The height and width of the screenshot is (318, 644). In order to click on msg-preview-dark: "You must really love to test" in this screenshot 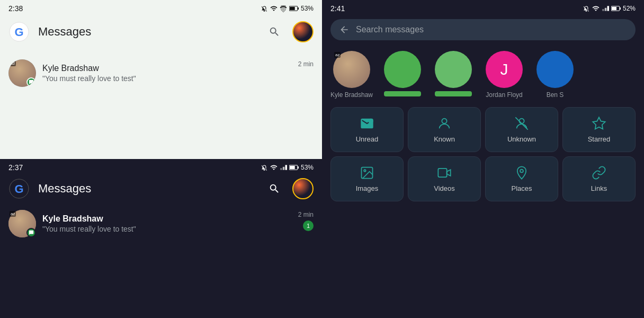, I will do `click(167, 229)`.